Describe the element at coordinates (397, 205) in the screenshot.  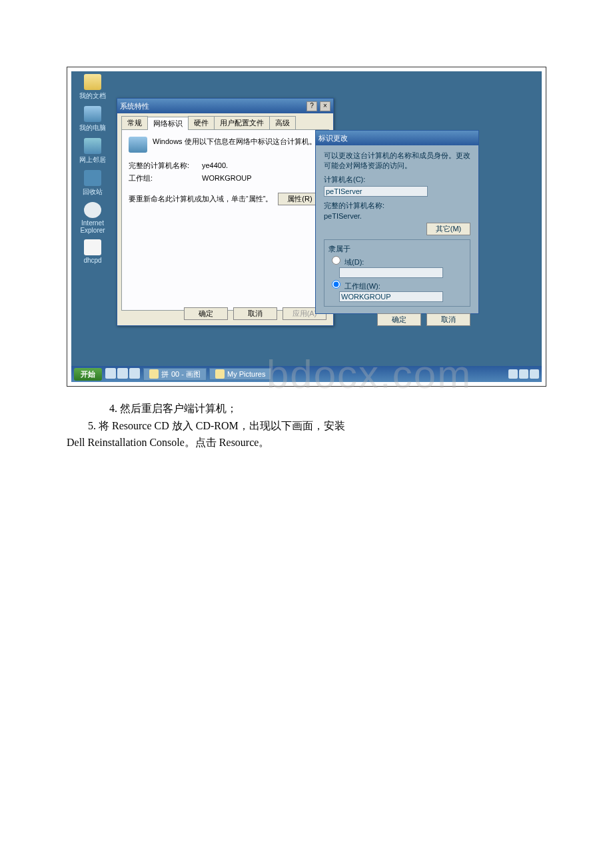
I see `full-computer-name-label: 完整的计算机名称:` at that location.